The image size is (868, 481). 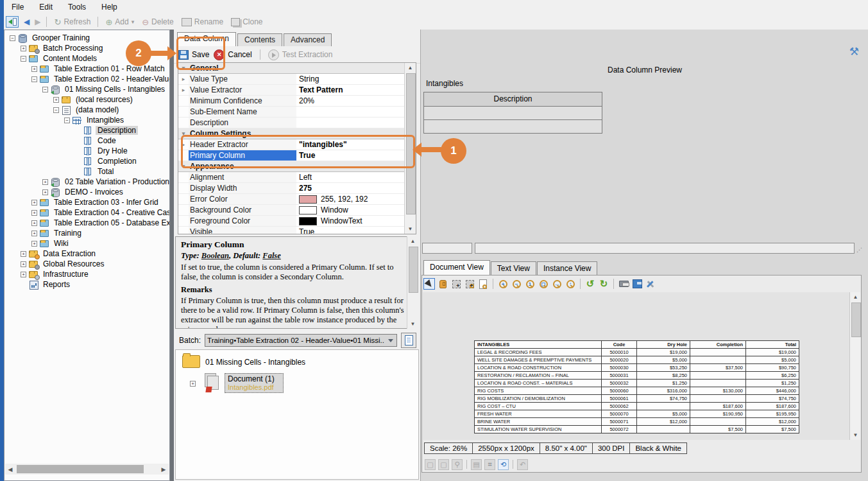 What do you see at coordinates (356, 221) in the screenshot?
I see `property-value: WindowText` at bounding box center [356, 221].